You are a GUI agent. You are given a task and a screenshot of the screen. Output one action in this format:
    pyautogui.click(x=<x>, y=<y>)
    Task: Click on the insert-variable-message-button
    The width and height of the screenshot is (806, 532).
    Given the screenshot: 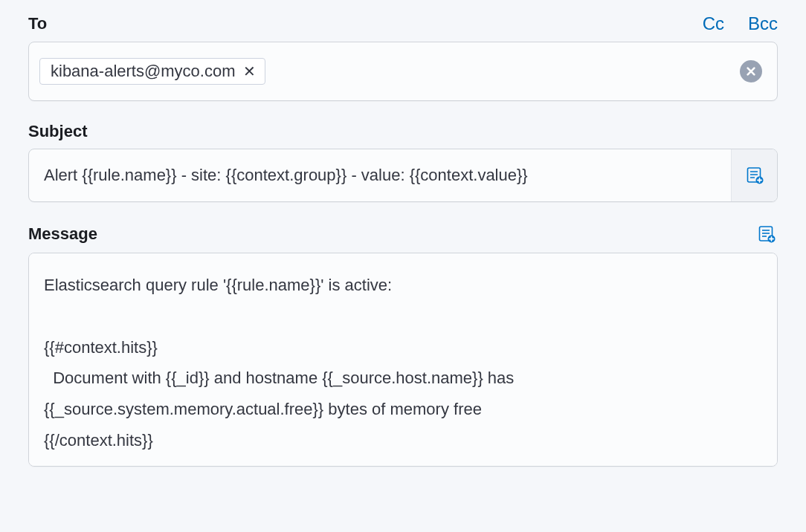 What is the action you would take?
    pyautogui.click(x=767, y=234)
    